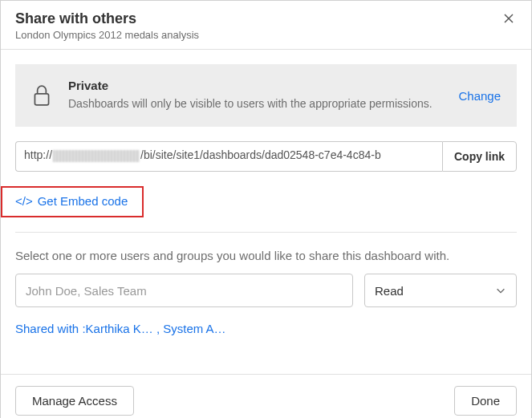  I want to click on divider, so click(266, 233).